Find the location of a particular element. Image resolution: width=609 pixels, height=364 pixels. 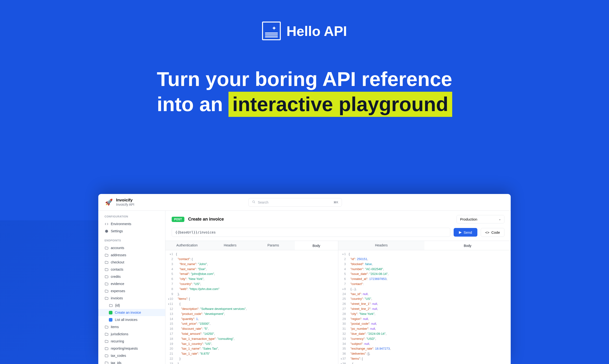

code-line: 3 "first_name": "John", is located at coordinates (252, 264).